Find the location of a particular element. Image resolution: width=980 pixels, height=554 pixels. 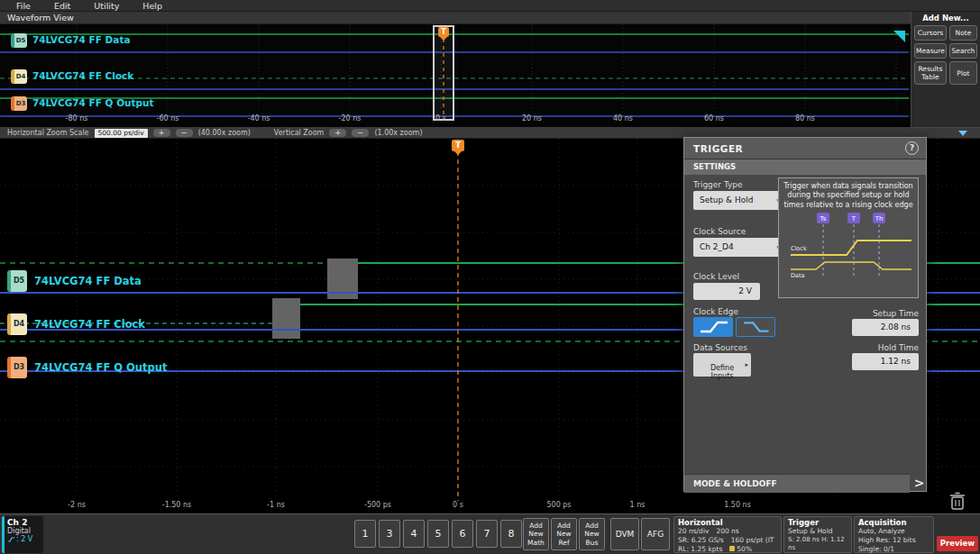

help-icon: ? is located at coordinates (912, 148).